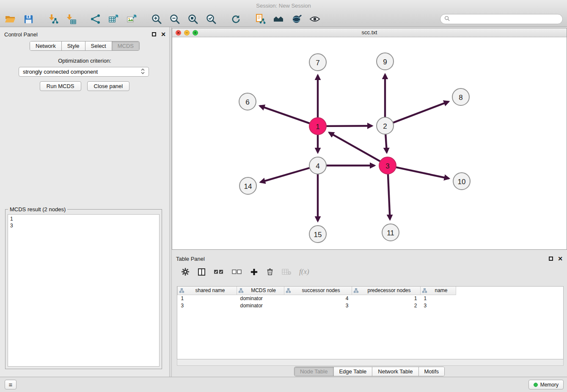 The height and width of the screenshot is (392, 567). I want to click on node-label: 1, so click(317, 127).